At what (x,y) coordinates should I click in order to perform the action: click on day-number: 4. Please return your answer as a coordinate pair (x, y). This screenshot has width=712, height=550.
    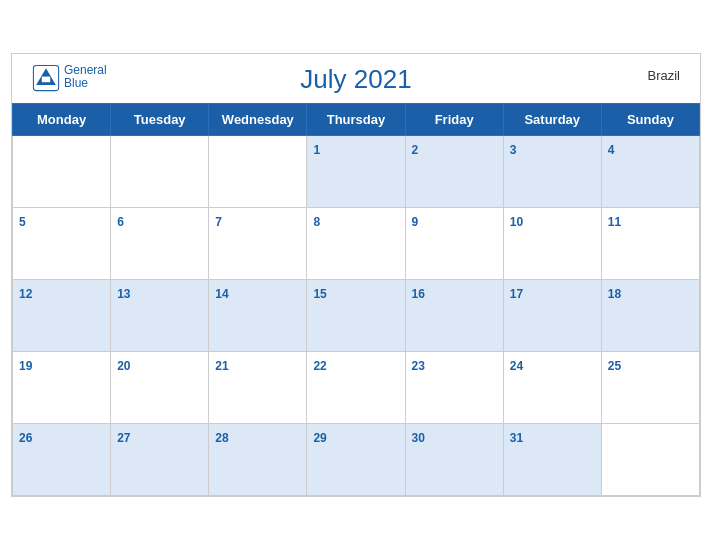
    Looking at the image, I should click on (612, 150).